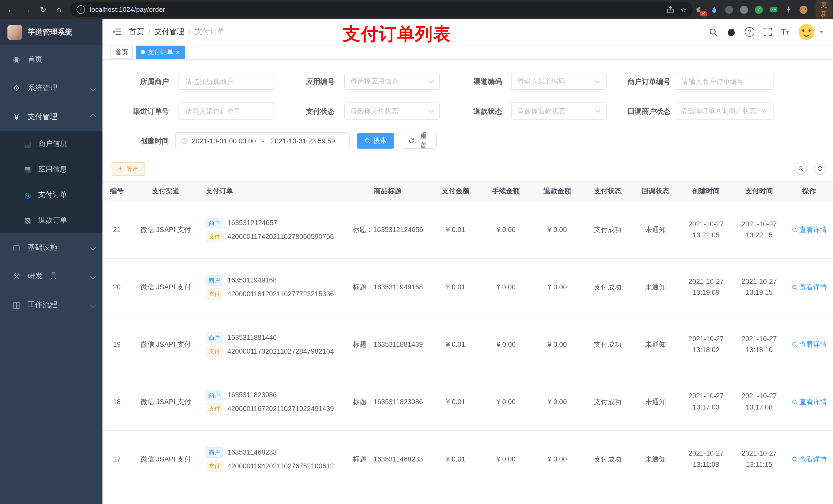  I want to click on date-end: 2021-10-31 23:59:59, so click(303, 141).